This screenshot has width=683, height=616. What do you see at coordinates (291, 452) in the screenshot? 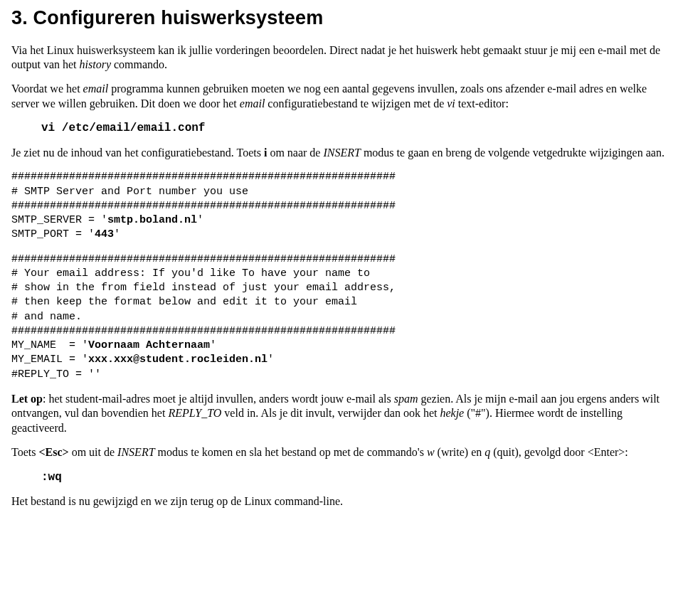
I see `text: modus te komen en sla het bestand op met…` at bounding box center [291, 452].